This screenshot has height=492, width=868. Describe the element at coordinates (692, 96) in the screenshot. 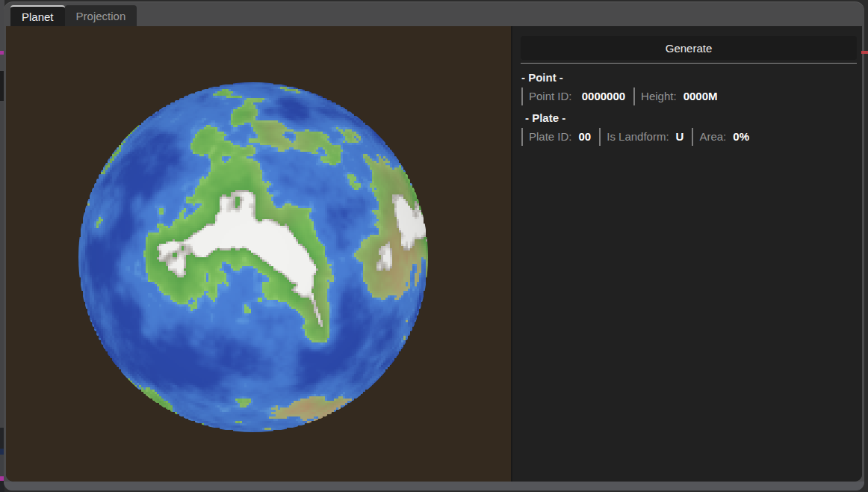

I see `point-info-row: Point ID: 0000000 Height: 0000M` at that location.